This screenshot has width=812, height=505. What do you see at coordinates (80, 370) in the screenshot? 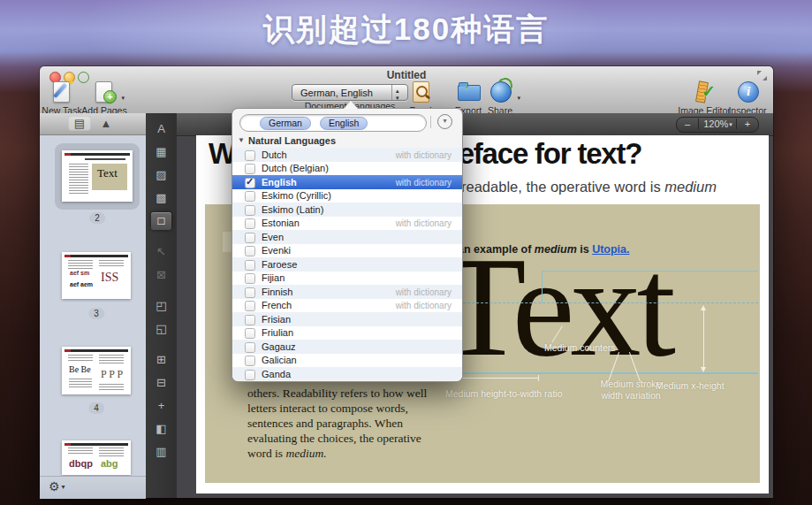
I see `thumb4-sample-a: Be Be` at bounding box center [80, 370].